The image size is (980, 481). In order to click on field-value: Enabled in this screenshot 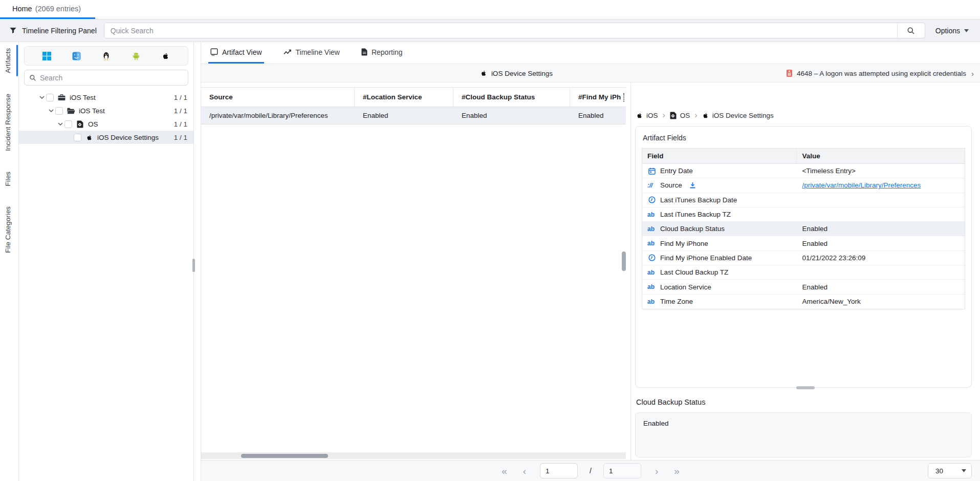, I will do `click(881, 228)`.